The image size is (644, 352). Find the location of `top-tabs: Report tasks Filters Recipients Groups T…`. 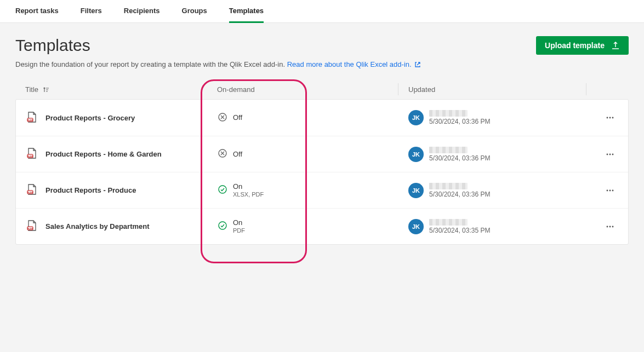

top-tabs: Report tasks Filters Recipients Groups T… is located at coordinates (322, 11).